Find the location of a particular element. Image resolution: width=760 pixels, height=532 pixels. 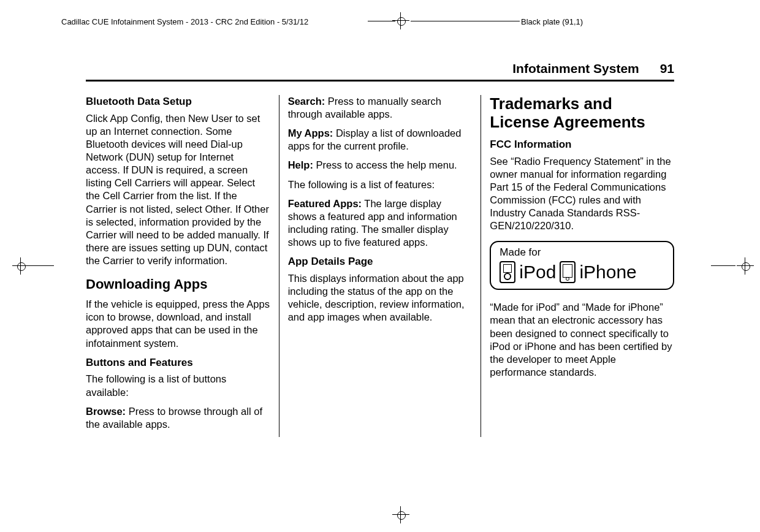

made-for-iphone: iPhone is located at coordinates (598, 272).